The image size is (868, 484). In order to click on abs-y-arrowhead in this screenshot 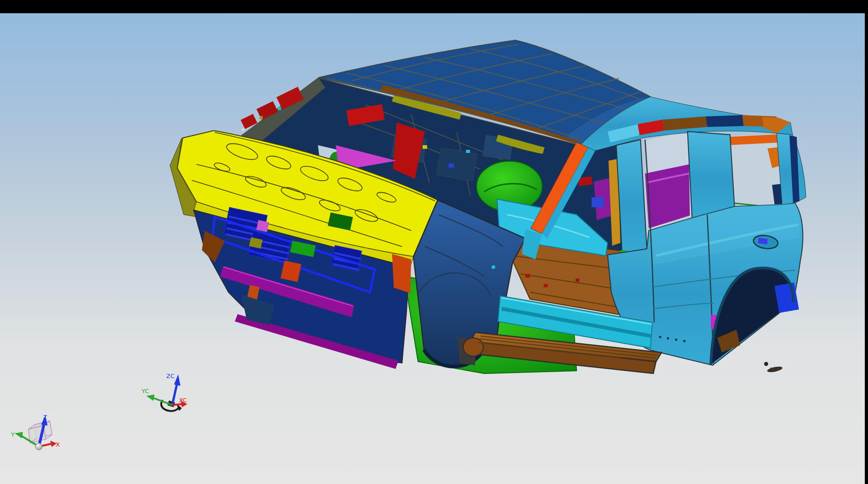, I will do `click(19, 435)`.